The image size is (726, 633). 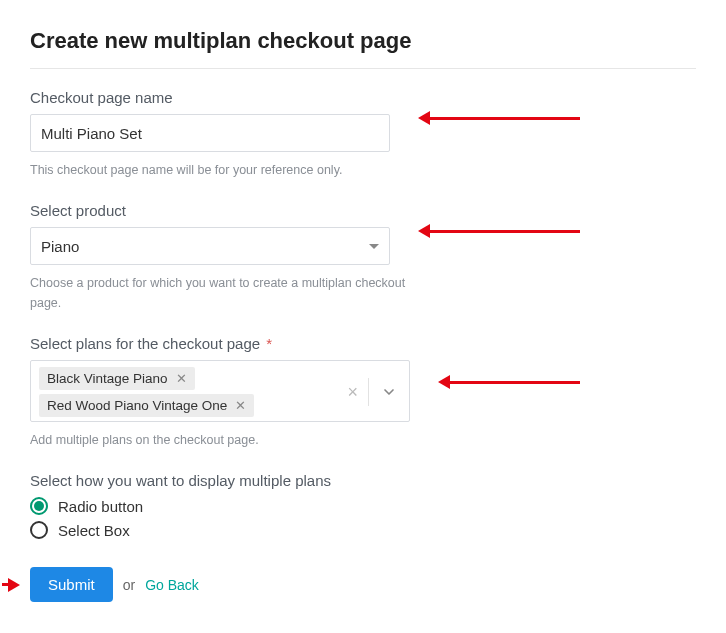 What do you see at coordinates (137, 406) in the screenshot?
I see `plan-tag-label: Red Wood Piano Vintage One` at bounding box center [137, 406].